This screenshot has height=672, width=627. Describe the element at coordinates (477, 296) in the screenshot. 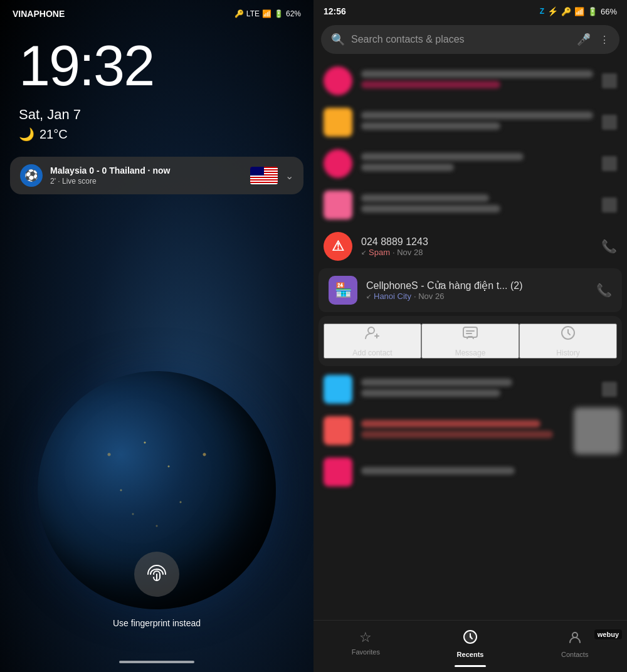

I see `contact-sub: ↙ Hanoi City · Nov 26` at that location.